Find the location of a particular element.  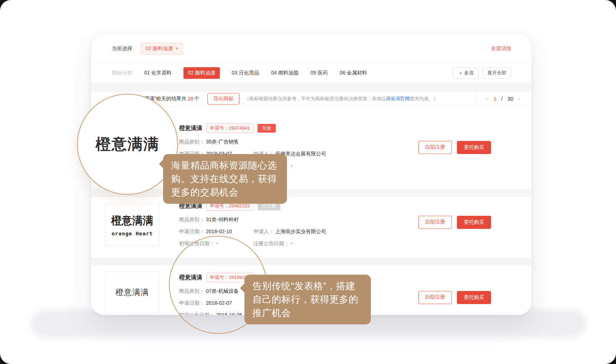

apply-date-value: 2018-02-10 is located at coordinates (219, 232).